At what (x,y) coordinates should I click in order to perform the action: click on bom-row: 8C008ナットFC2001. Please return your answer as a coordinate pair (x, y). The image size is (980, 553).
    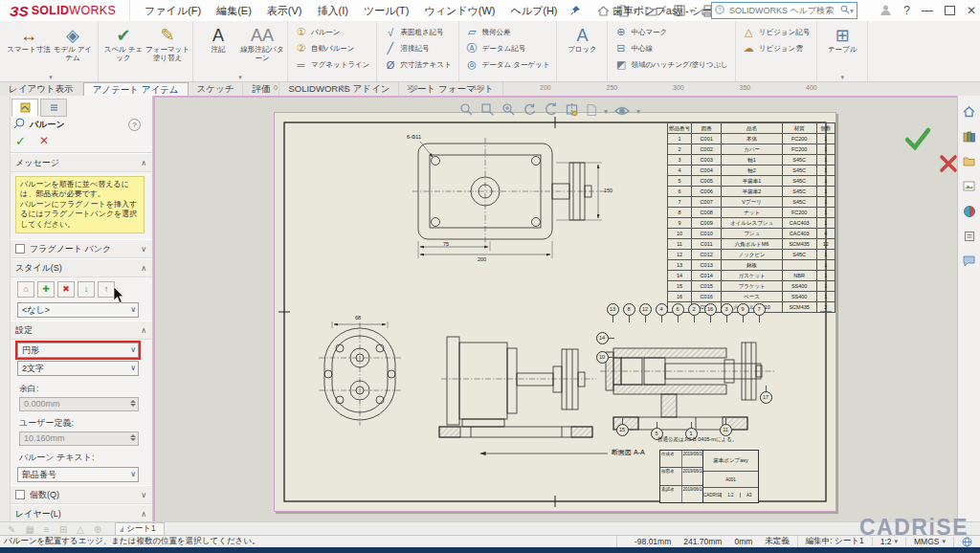
    Looking at the image, I should click on (752, 212).